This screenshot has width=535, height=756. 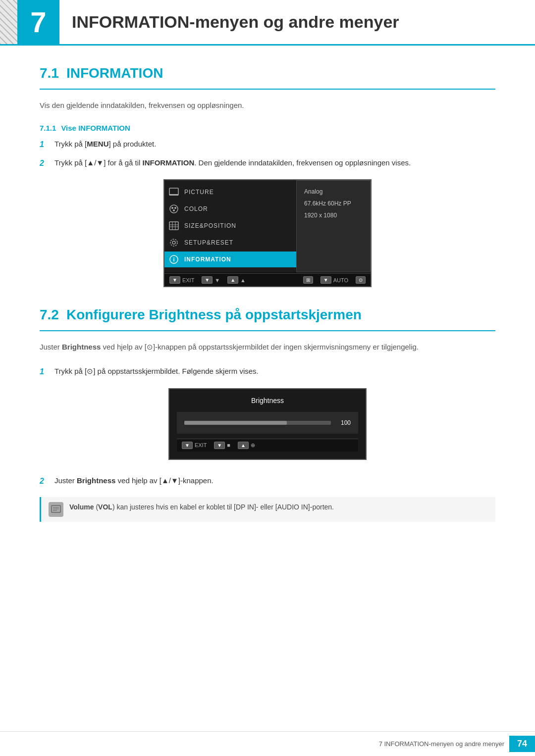 What do you see at coordinates (230, 259) in the screenshot?
I see `osd-row-information: i INFORMATION` at bounding box center [230, 259].